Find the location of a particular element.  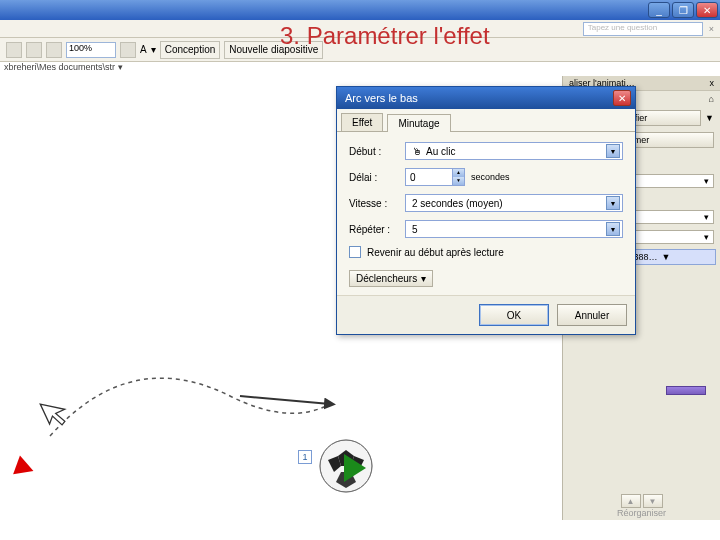

reorganize-label: Réorganiser is located at coordinates (642, 513).